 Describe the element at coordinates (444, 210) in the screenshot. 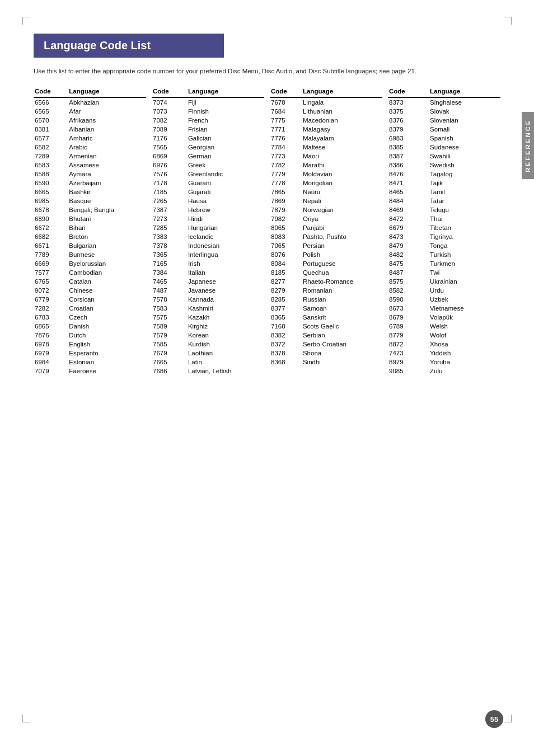

I see `table-row: 8469Telugu` at that location.